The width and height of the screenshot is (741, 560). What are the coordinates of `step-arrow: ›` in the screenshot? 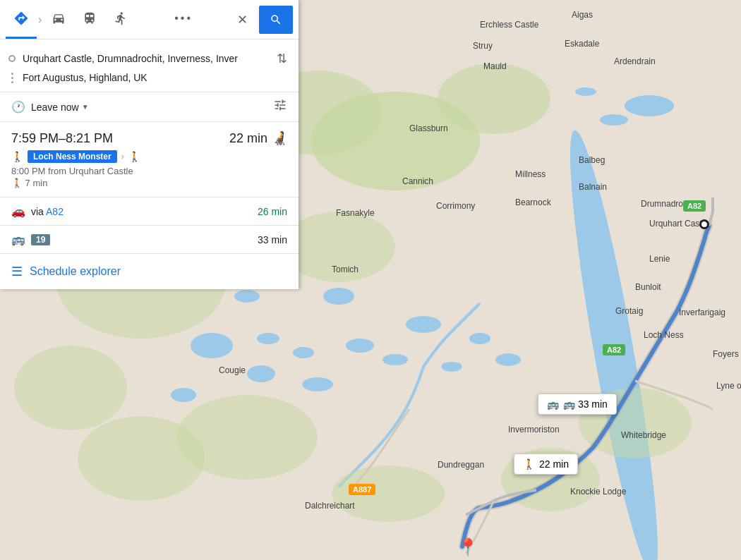 It's located at (123, 157).